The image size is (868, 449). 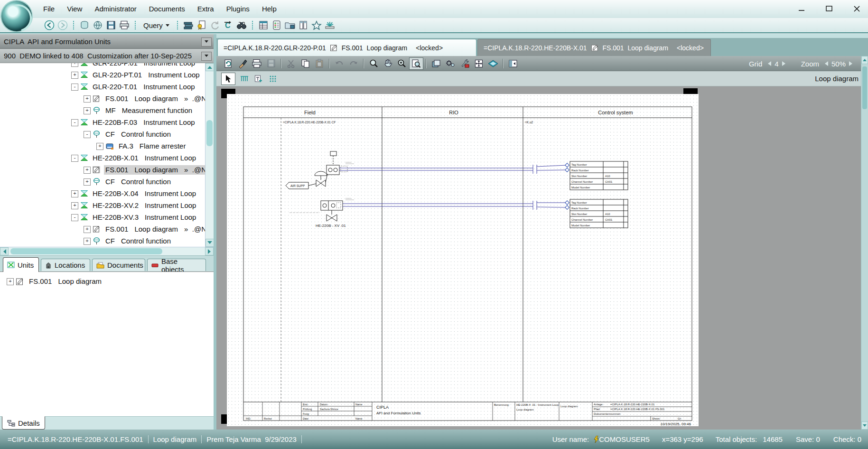 I want to click on zoom-icon, so click(x=373, y=64).